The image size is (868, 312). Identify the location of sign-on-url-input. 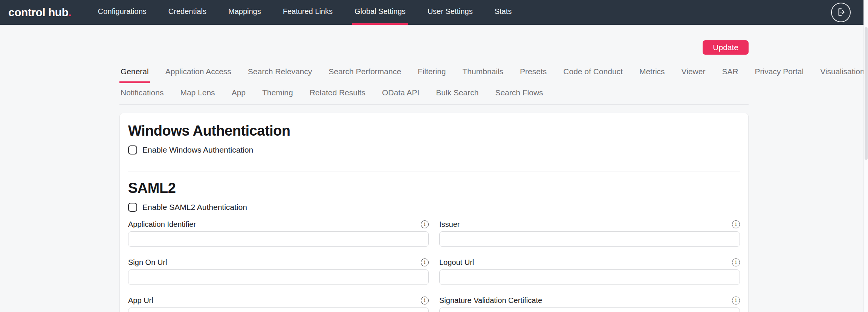
(278, 277).